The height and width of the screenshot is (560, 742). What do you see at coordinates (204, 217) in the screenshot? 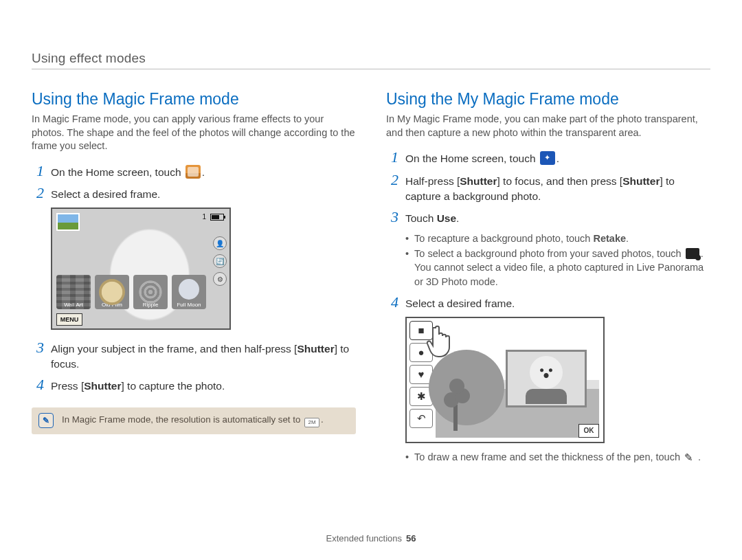
I see `photo-count: 1` at bounding box center [204, 217].